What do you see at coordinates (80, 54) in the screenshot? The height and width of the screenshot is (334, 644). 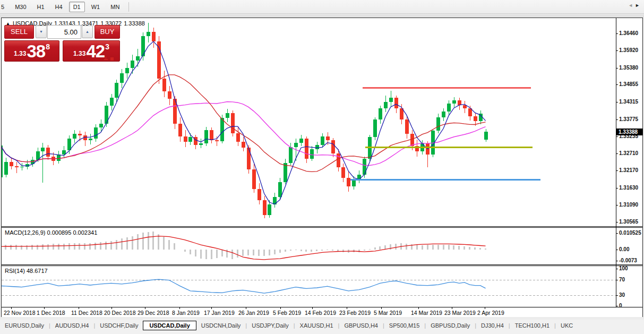 I see `buy-price-prefix: 1.33` at bounding box center [80, 54].